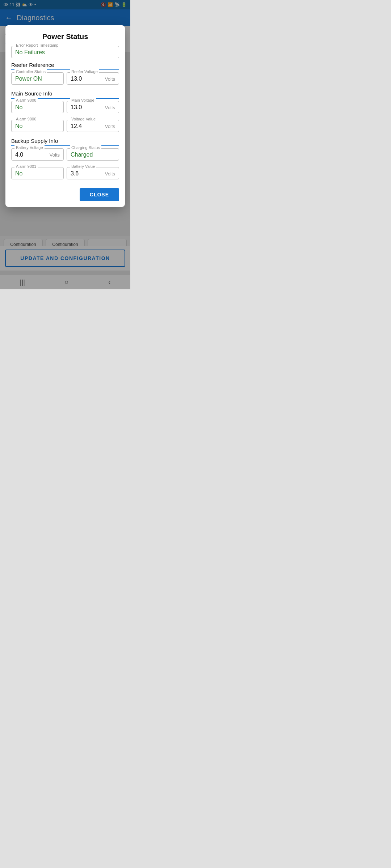 This screenshot has width=391, height=868. What do you see at coordinates (65, 80) in the screenshot?
I see `reefer-row: Controller Status Power ON Reefer Voltag…` at bounding box center [65, 80].